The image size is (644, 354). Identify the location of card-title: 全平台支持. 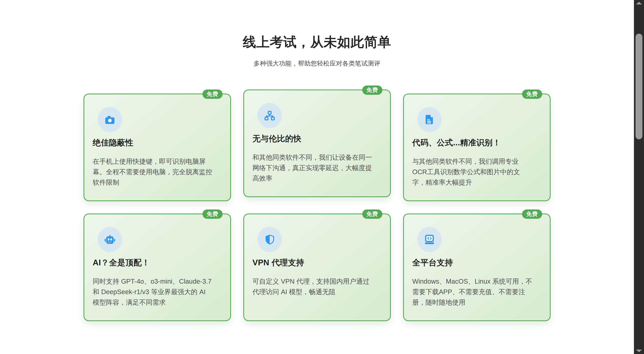
(476, 263).